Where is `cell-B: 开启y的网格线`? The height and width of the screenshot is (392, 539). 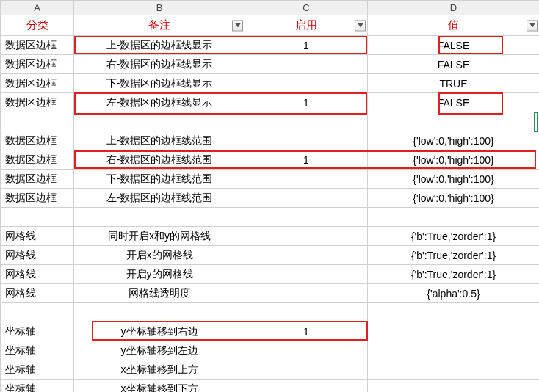 cell-B: 开启y的网格线 is located at coordinates (160, 275).